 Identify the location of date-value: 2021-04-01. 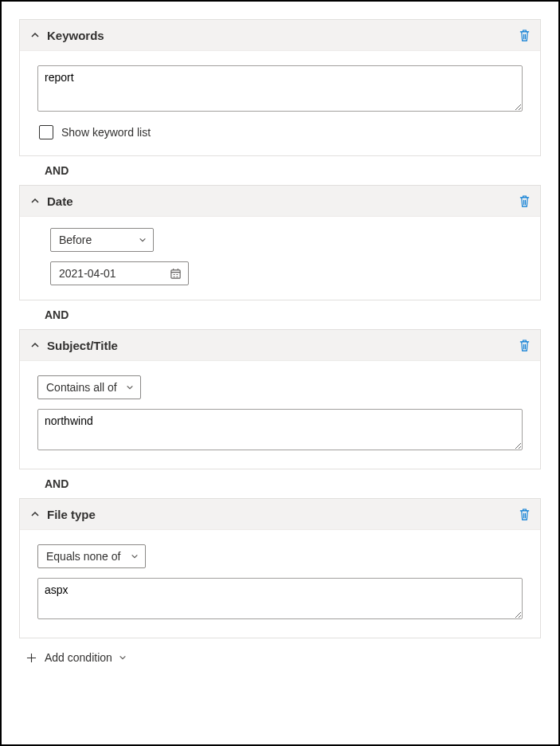
(88, 273).